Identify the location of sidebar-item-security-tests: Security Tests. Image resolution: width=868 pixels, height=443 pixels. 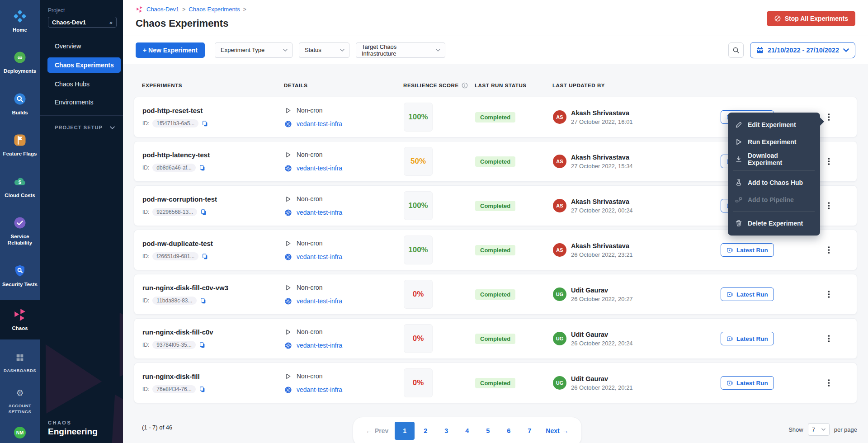
(20, 276).